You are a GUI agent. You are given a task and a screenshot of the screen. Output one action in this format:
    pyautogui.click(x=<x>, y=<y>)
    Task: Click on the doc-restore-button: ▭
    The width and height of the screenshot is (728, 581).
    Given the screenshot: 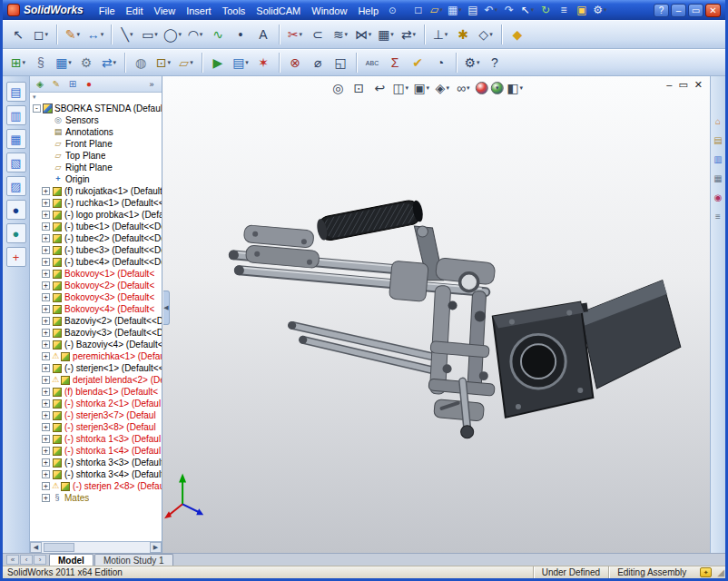 What is the action you would take?
    pyautogui.click(x=683, y=85)
    